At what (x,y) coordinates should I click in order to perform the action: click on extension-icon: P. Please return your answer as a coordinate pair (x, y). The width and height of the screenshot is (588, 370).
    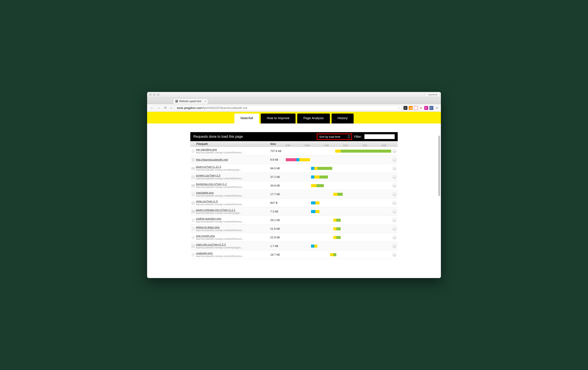
    Looking at the image, I should click on (426, 108).